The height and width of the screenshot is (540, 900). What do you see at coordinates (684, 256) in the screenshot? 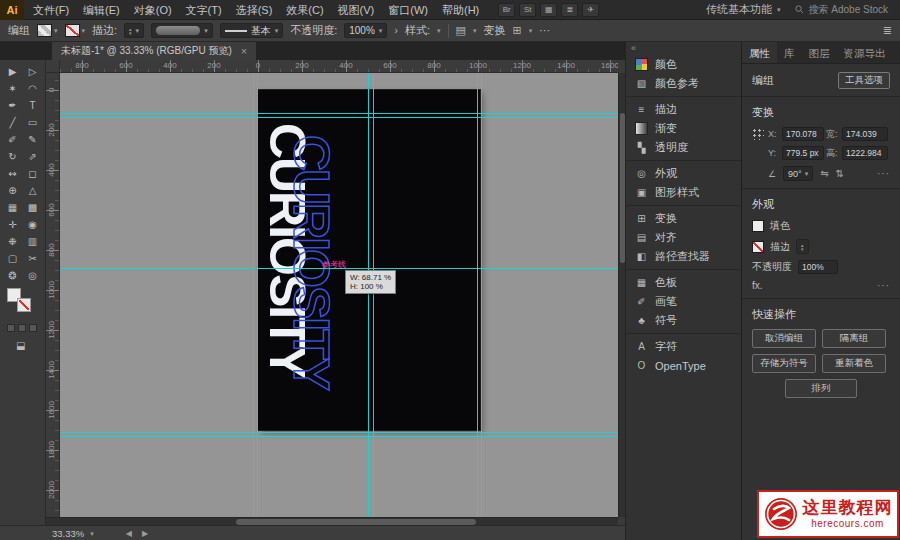
I see `dock-item-pathfinder: ◧路径查找器` at bounding box center [684, 256].